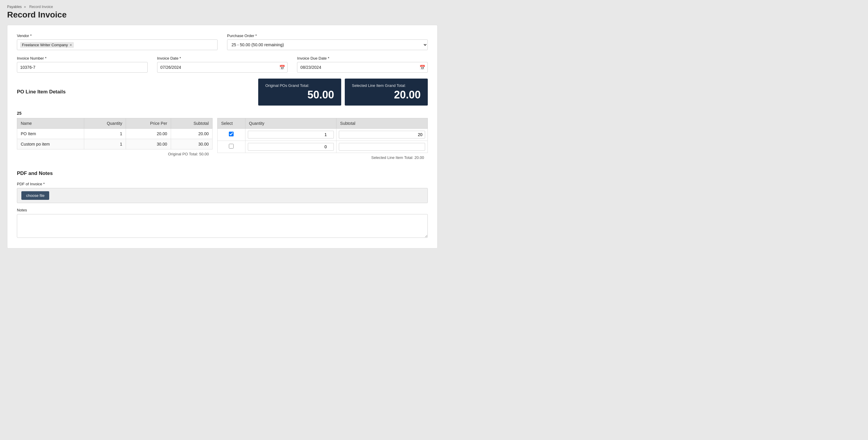 The width and height of the screenshot is (868, 440). I want to click on breadcrumb-parent-link: Payables, so click(14, 7).